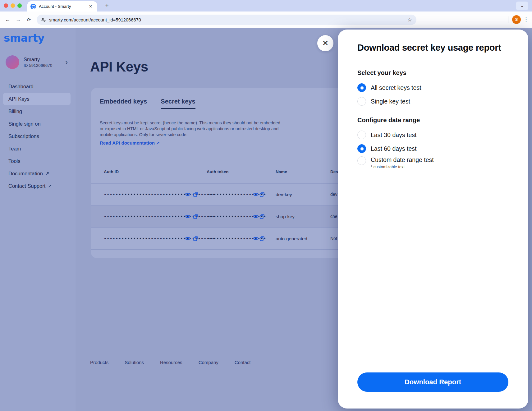 The width and height of the screenshot is (532, 411). What do you see at coordinates (402, 167) in the screenshot?
I see `custom-range-note: * customizable text` at bounding box center [402, 167].